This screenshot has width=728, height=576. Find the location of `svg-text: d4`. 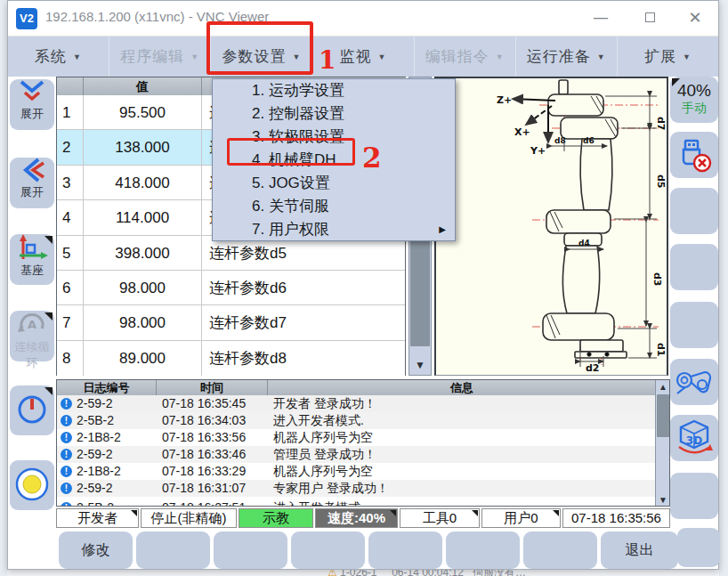

svg-text: d4 is located at coordinates (584, 243).